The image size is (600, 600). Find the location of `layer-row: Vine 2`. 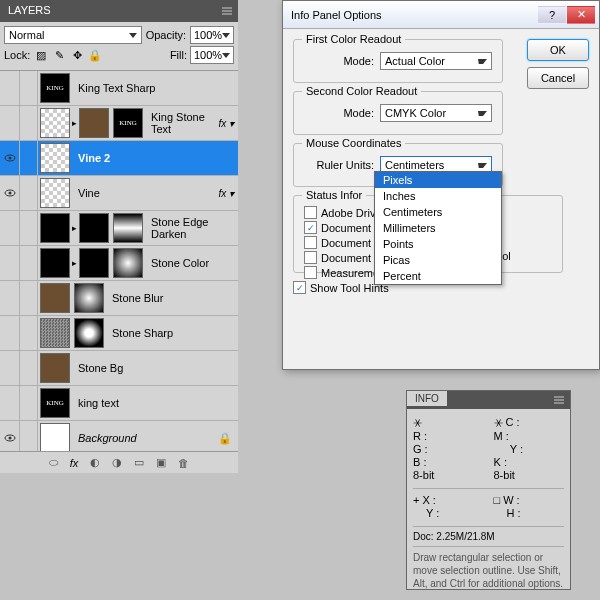

layer-row: Vine 2 is located at coordinates (119, 158).